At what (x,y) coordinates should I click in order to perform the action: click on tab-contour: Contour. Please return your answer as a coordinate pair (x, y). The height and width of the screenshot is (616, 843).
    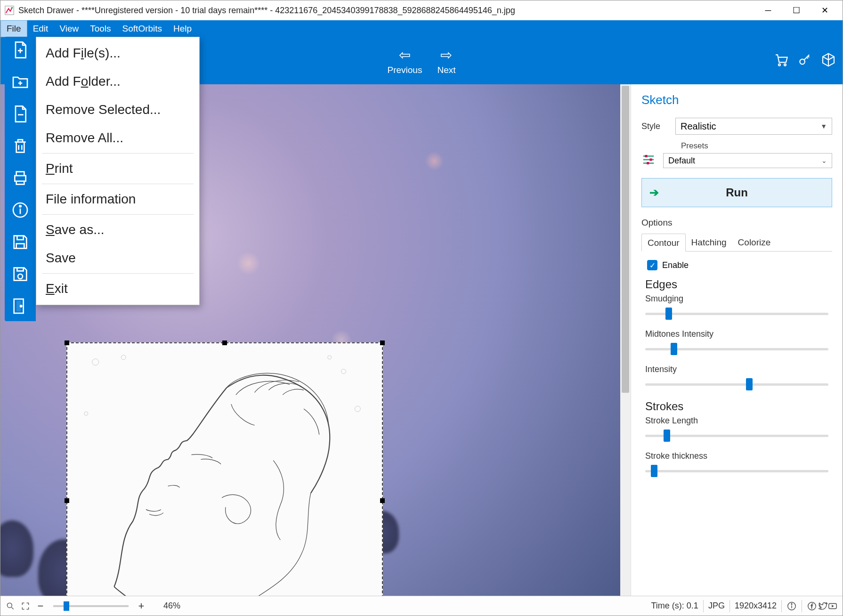
    Looking at the image, I should click on (664, 243).